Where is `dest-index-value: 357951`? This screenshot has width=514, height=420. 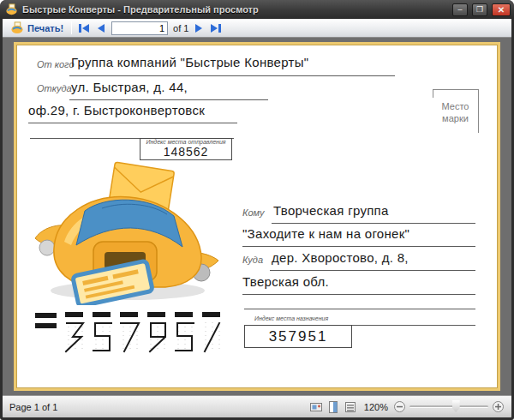
dest-index-value: 357951 is located at coordinates (298, 336).